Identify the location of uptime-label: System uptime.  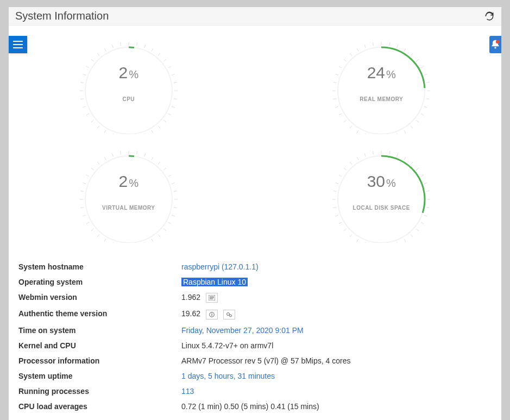
(100, 376).